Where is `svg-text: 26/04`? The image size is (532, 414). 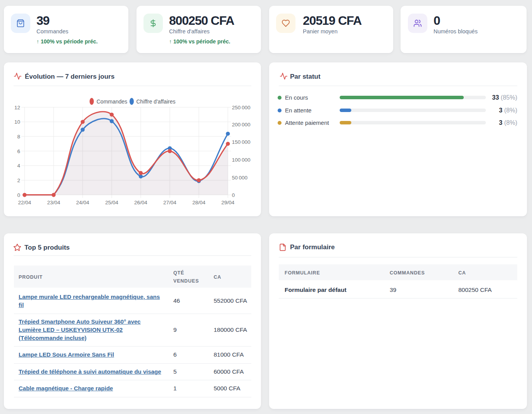
svg-text: 26/04 is located at coordinates (141, 202).